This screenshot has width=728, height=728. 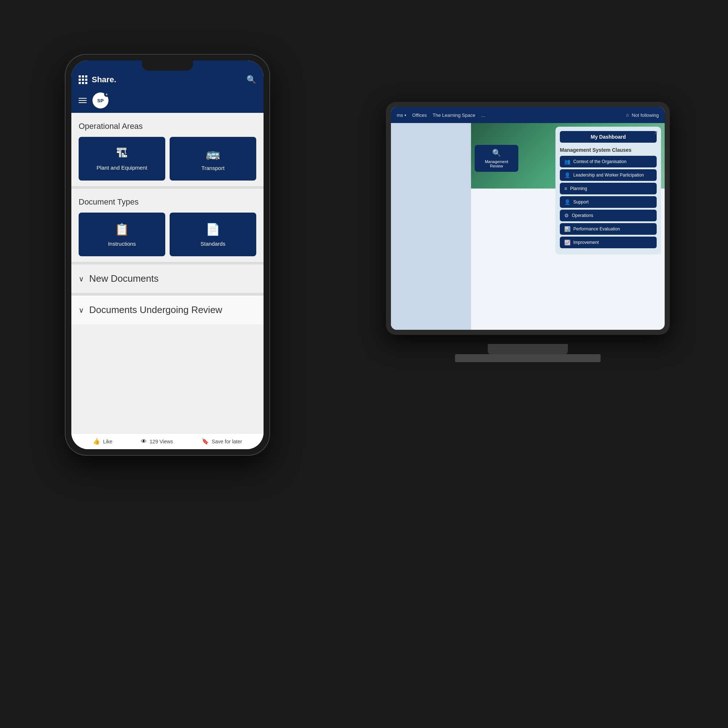 What do you see at coordinates (608, 243) in the screenshot?
I see `msc-improvement-button: 📈 Improvement` at bounding box center [608, 243].